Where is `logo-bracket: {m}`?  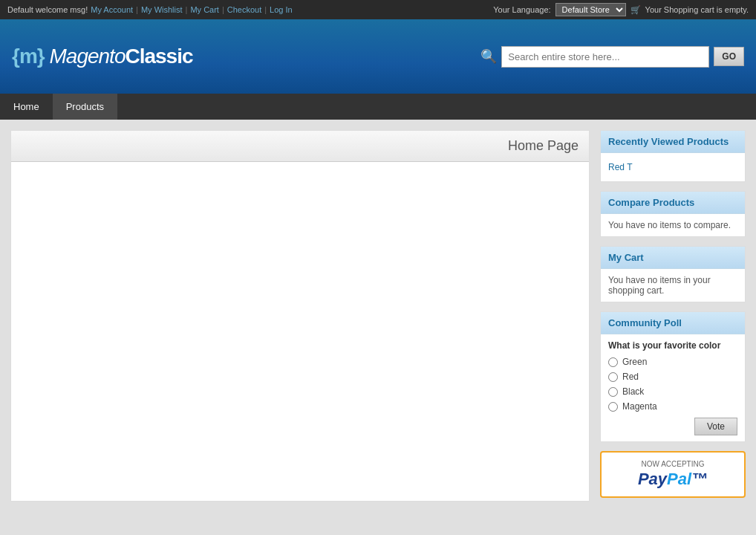 logo-bracket: {m} is located at coordinates (28, 56).